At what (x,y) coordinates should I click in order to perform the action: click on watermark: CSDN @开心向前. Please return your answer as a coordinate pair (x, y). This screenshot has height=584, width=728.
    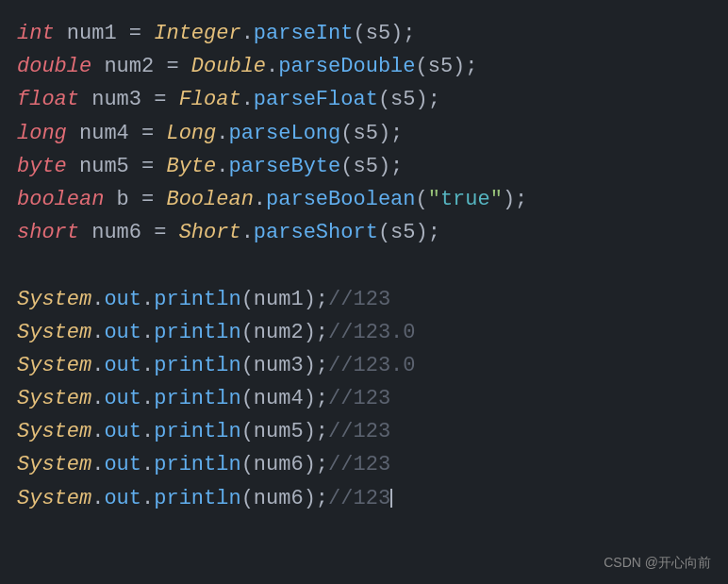
    Looking at the image, I should click on (657, 562).